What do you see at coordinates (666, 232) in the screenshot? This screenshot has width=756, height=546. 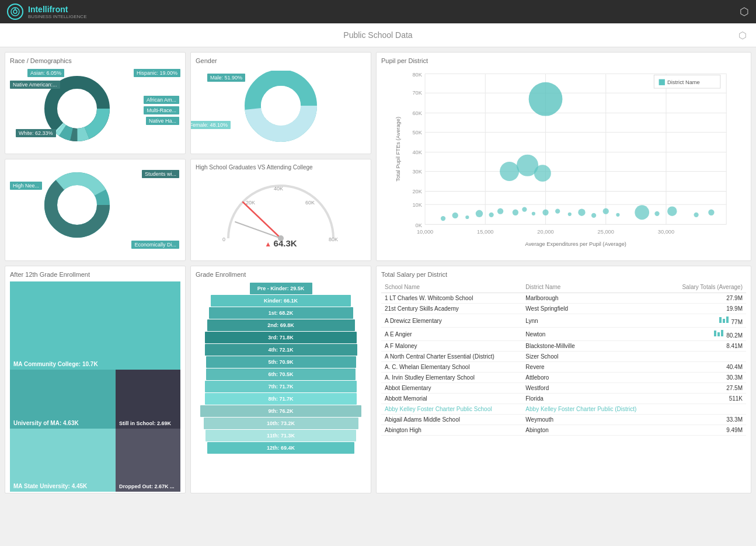 I see `svg-text: 30,000` at bounding box center [666, 232].